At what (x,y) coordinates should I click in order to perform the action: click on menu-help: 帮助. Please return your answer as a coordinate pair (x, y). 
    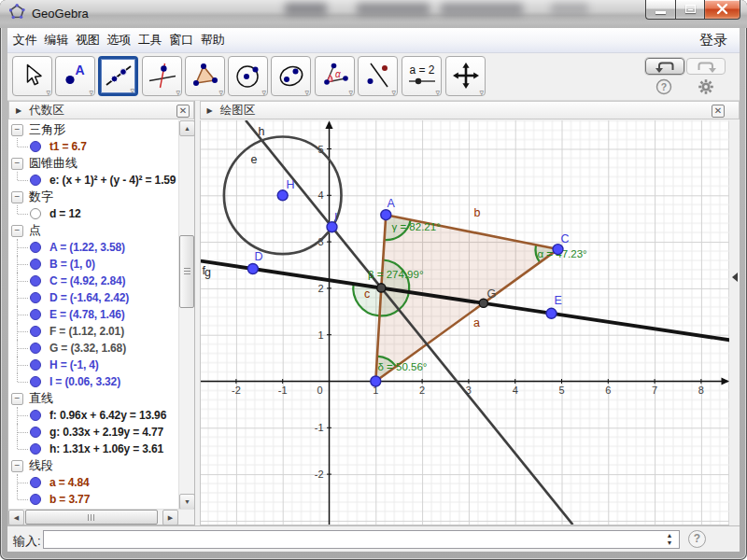
    Looking at the image, I should click on (213, 40).